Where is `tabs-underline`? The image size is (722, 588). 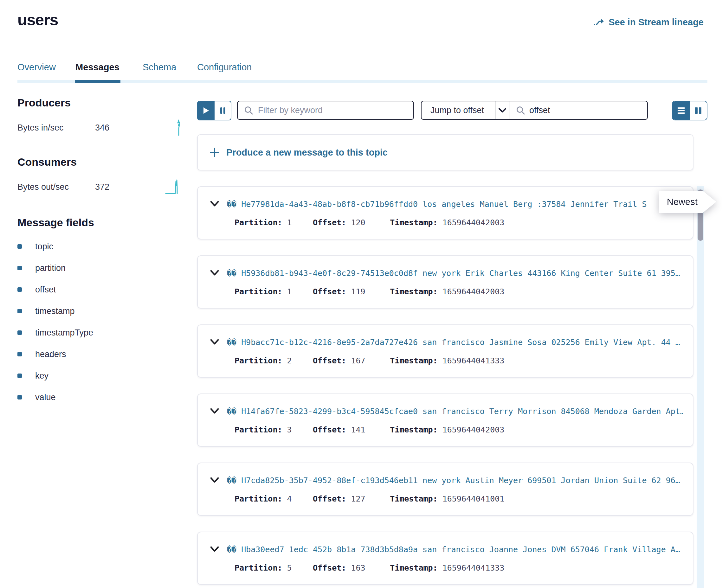 tabs-underline is located at coordinates (363, 81).